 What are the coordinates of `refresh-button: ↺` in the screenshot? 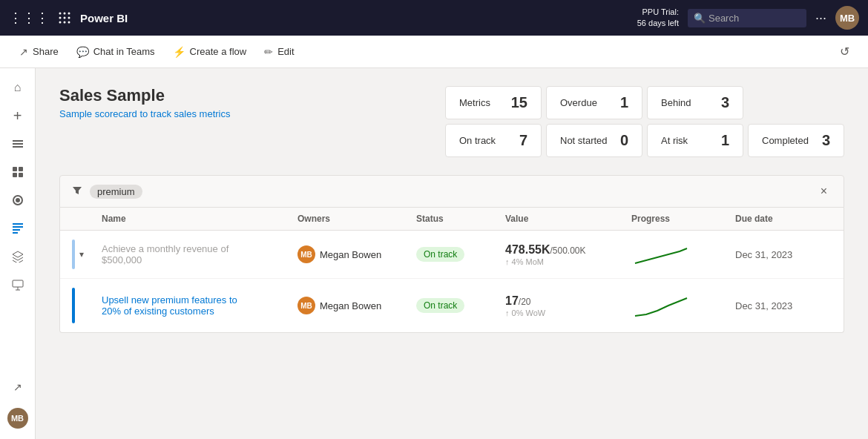 It's located at (844, 52).